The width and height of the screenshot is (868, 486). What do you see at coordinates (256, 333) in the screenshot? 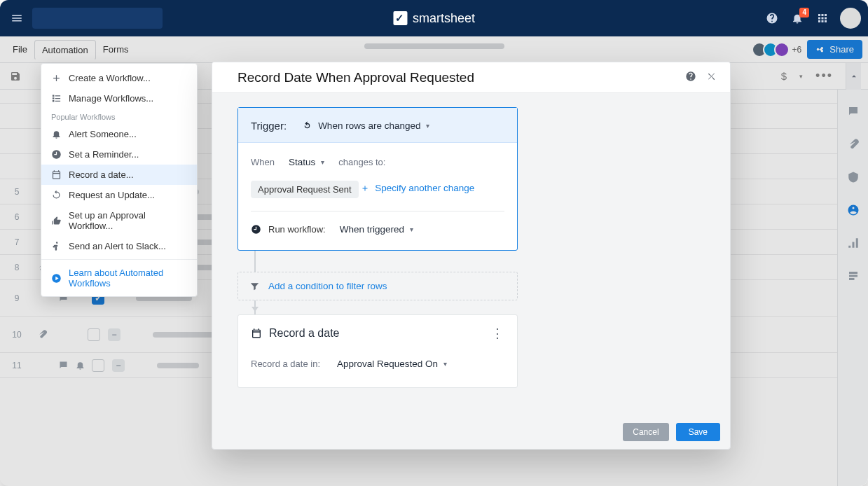
I see `calendar-icon` at bounding box center [256, 333].